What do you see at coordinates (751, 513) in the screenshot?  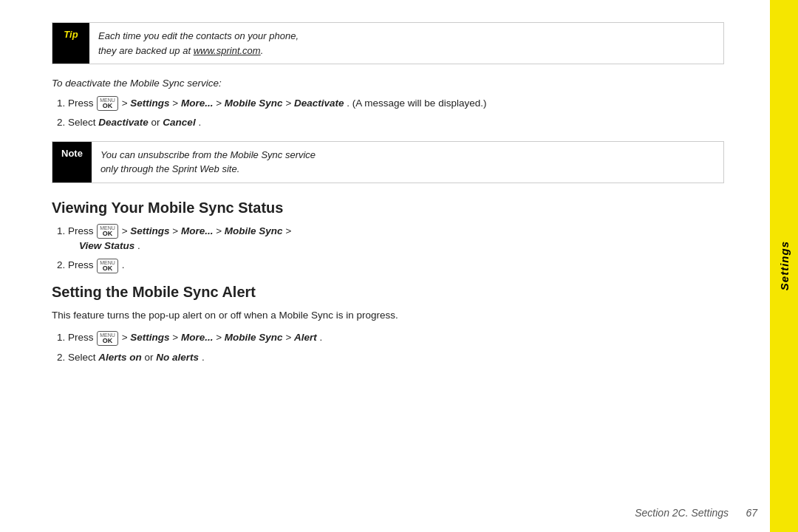 I see `footer-page: 67` at bounding box center [751, 513].